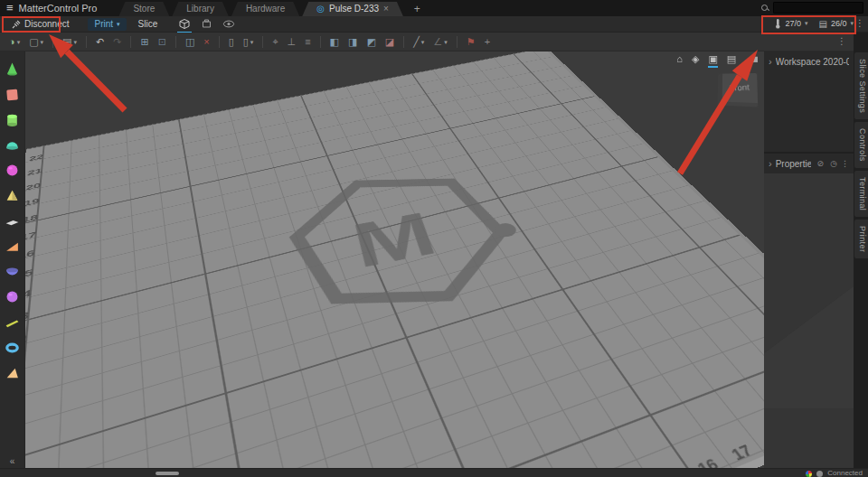  Describe the element at coordinates (818, 7) in the screenshot. I see `search-input` at that location.